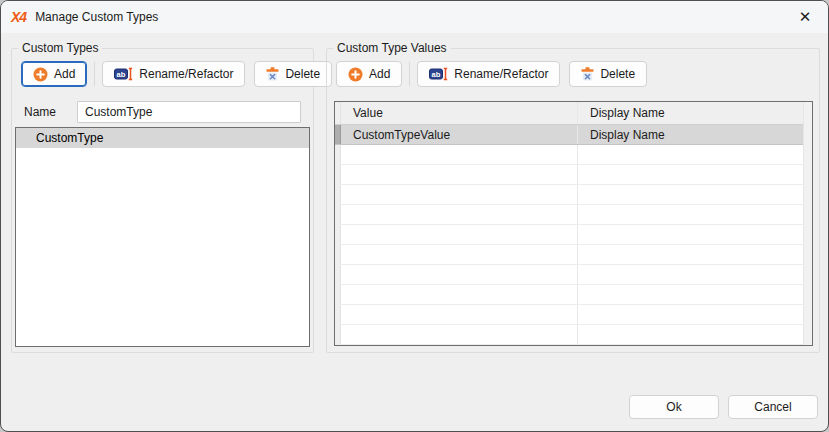 This screenshot has height=432, width=829. What do you see at coordinates (189, 112) in the screenshot?
I see `name-input` at bounding box center [189, 112].